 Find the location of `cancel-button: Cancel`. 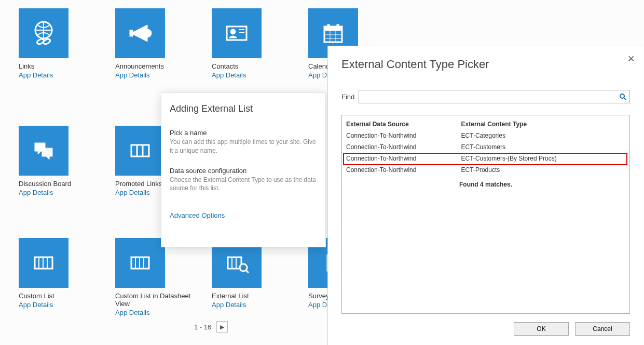

cancel-button: Cancel is located at coordinates (602, 329).